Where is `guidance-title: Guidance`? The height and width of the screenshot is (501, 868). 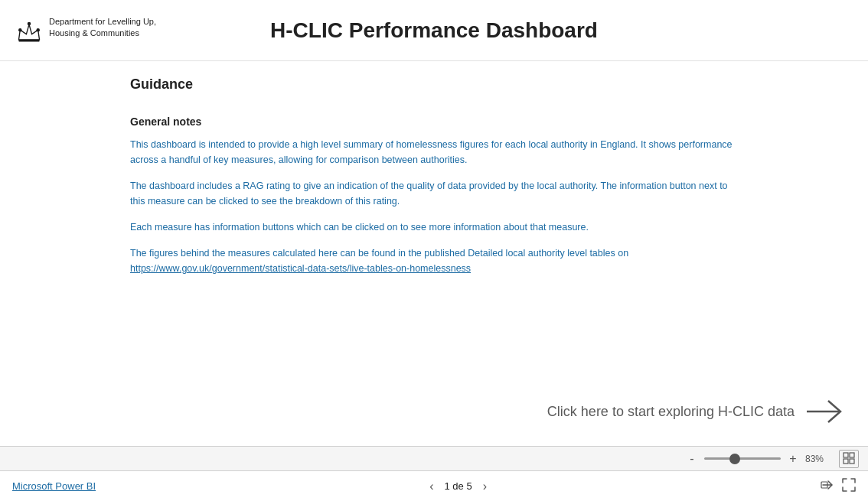 guidance-title: Guidance is located at coordinates (434, 84).